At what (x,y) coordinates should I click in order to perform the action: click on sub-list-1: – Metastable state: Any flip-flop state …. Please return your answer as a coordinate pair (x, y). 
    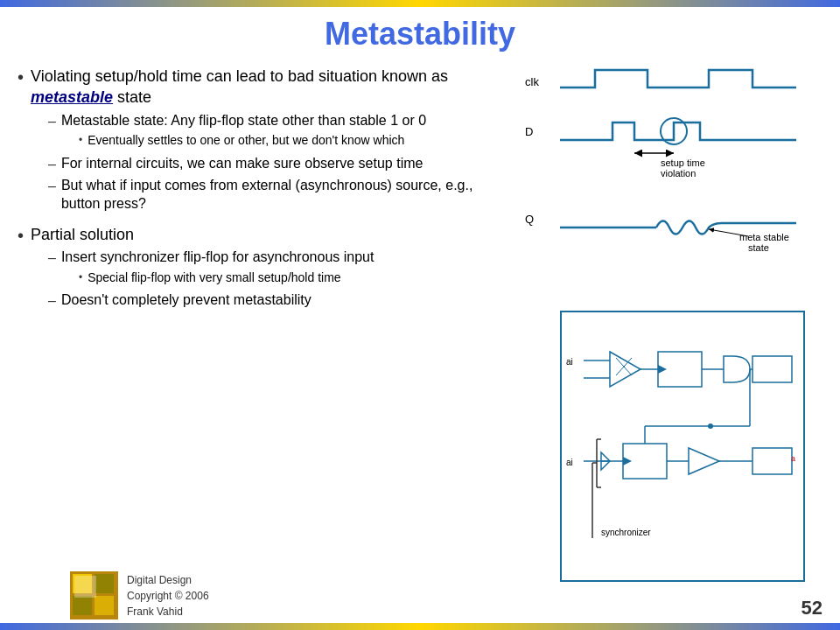
    Looking at the image, I should click on (261, 163).